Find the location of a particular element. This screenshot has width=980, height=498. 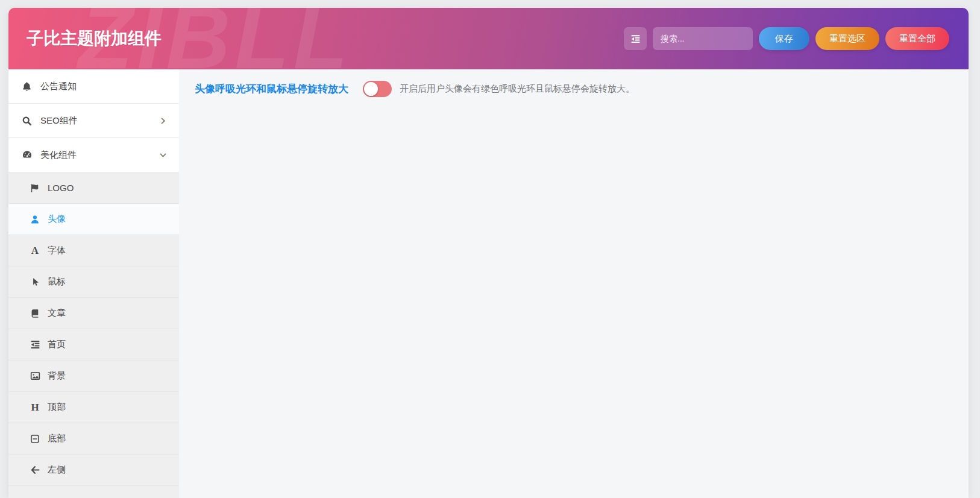

sidebar-item-label: 公告通知 is located at coordinates (58, 87).